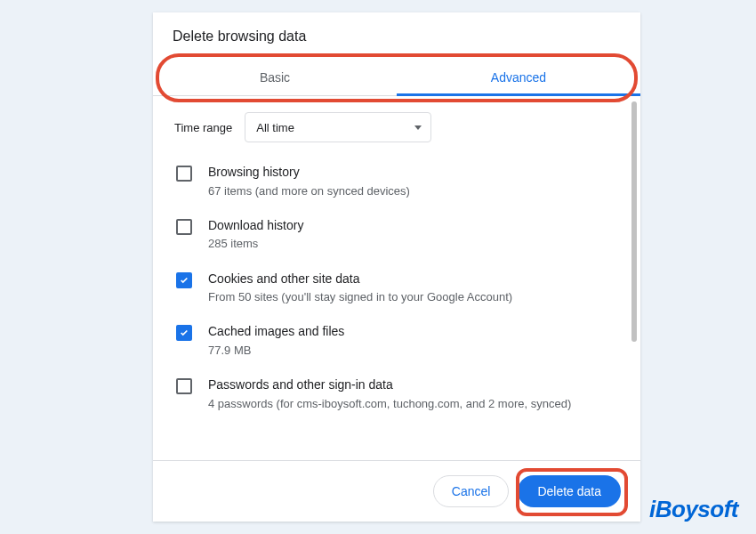 Image resolution: width=756 pixels, height=534 pixels. I want to click on checkbox-browsing-history, so click(184, 174).